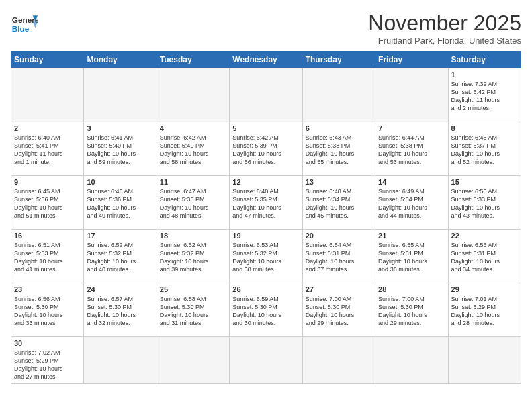 Image resolution: width=532 pixels, height=411 pixels. I want to click on calendar-cell: 14Sunrise: 6:49 AM Sunset: 5:34 PM Dayli…, so click(412, 203).